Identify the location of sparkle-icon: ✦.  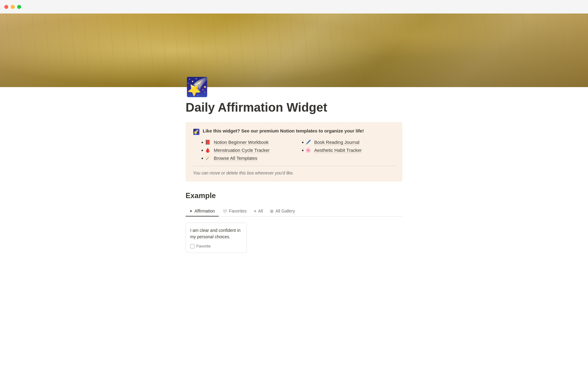
(191, 211).